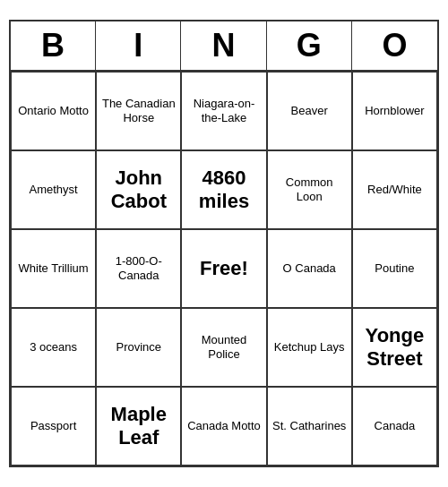  Describe the element at coordinates (224, 347) in the screenshot. I see `bingo-cell-17: Mounted Police` at that location.